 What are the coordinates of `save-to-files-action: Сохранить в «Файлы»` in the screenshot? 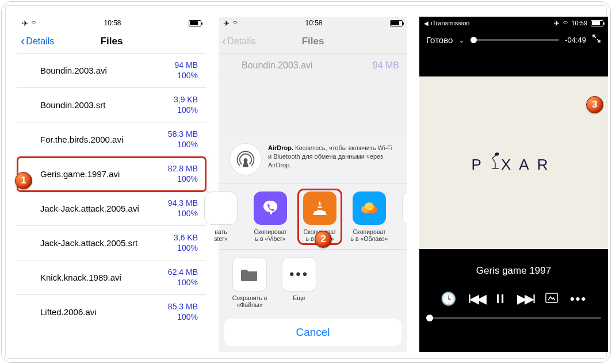 It's located at (250, 283).